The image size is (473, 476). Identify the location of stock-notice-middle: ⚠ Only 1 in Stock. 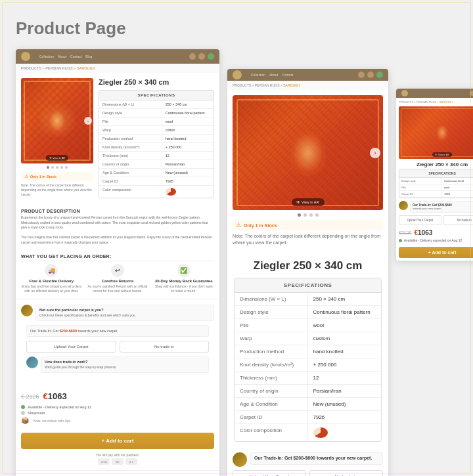
(307, 225).